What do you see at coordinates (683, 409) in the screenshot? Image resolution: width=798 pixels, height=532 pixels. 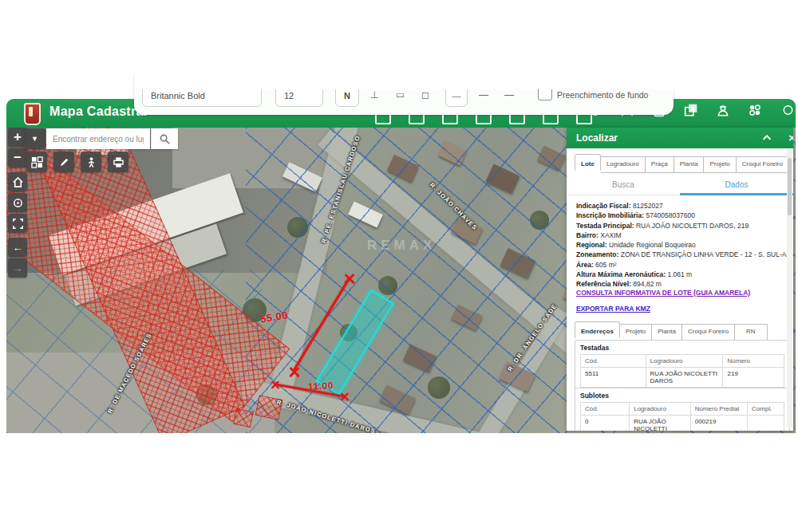 I see `table-header-row: Cód. Logradouro Número Predial Compl.` at bounding box center [683, 409].